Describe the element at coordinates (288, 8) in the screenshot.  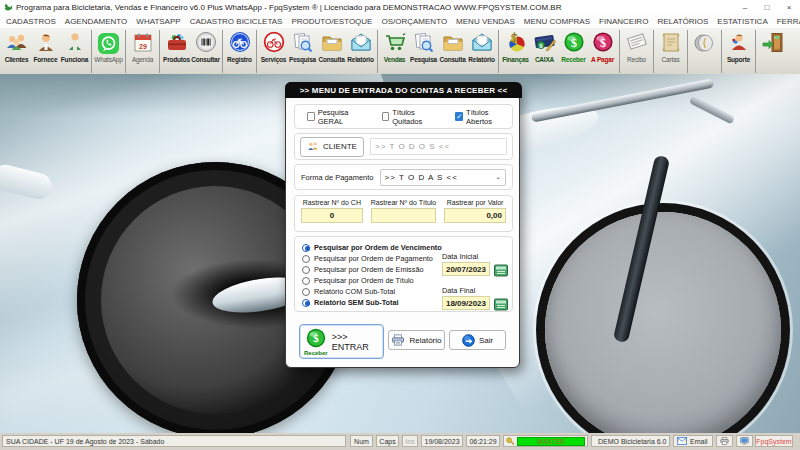
I see `window-title: Programa para Bicicletaria, Vendas e Fin…` at that location.